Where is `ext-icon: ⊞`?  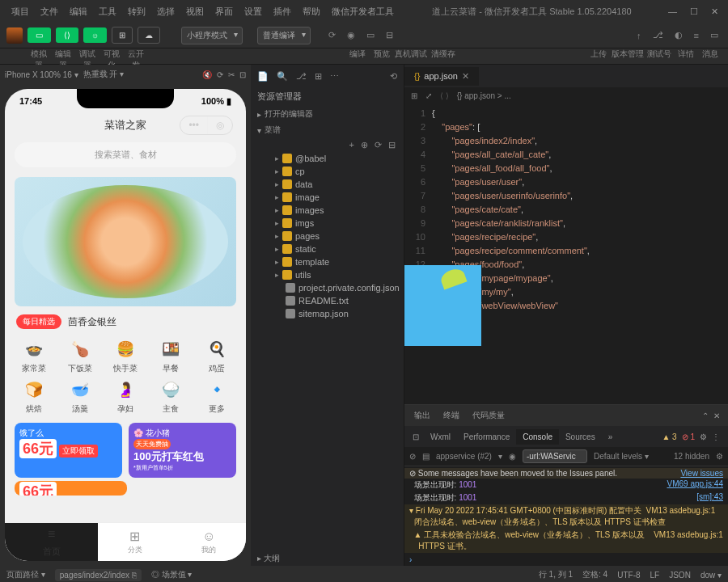 ext-icon: ⊞ is located at coordinates (319, 76).